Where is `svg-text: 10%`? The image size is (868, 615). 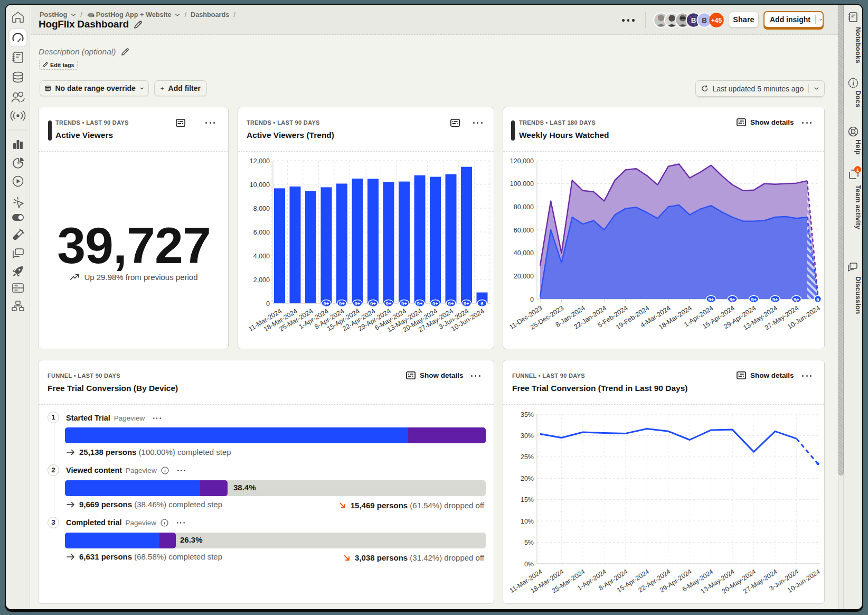
svg-text: 10% is located at coordinates (527, 521).